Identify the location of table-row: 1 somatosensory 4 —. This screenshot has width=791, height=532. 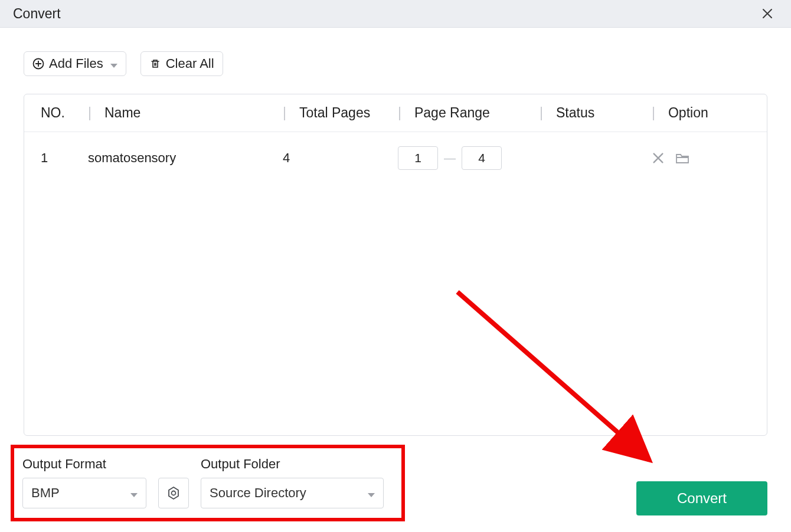
(396, 158).